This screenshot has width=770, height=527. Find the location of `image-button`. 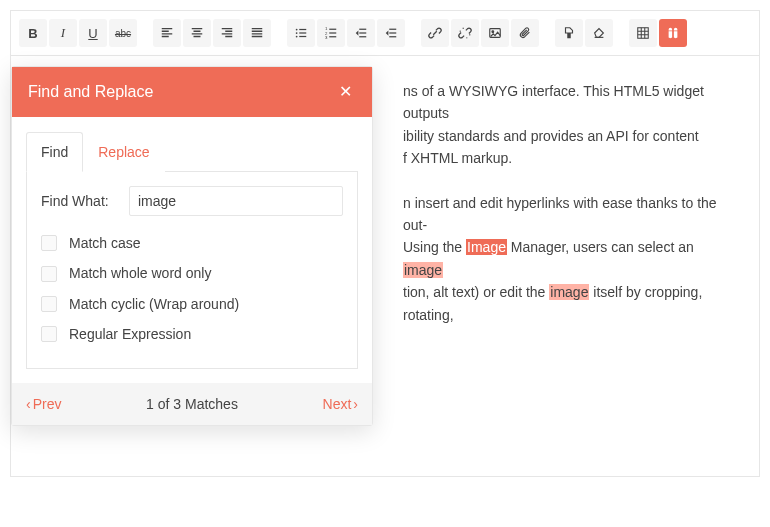

image-button is located at coordinates (495, 33).